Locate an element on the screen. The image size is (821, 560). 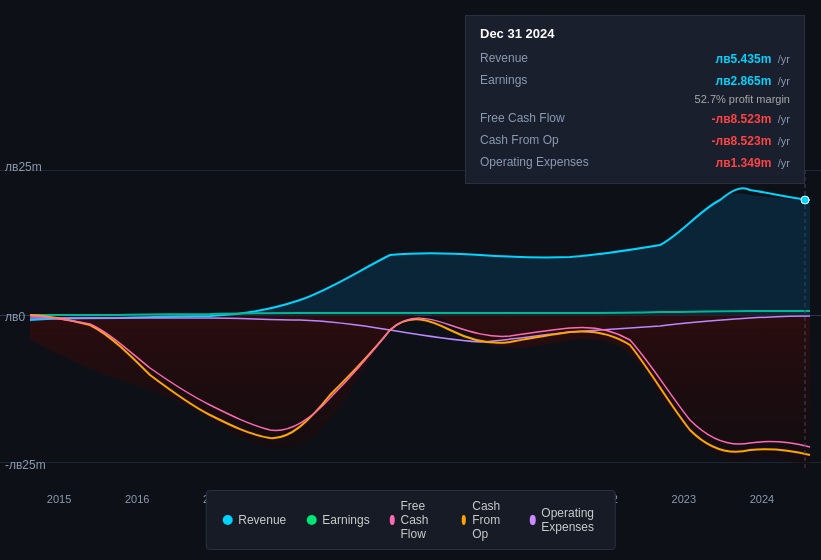
tooltip-cashop-value: -лв8.523m is located at coordinates (742, 141).